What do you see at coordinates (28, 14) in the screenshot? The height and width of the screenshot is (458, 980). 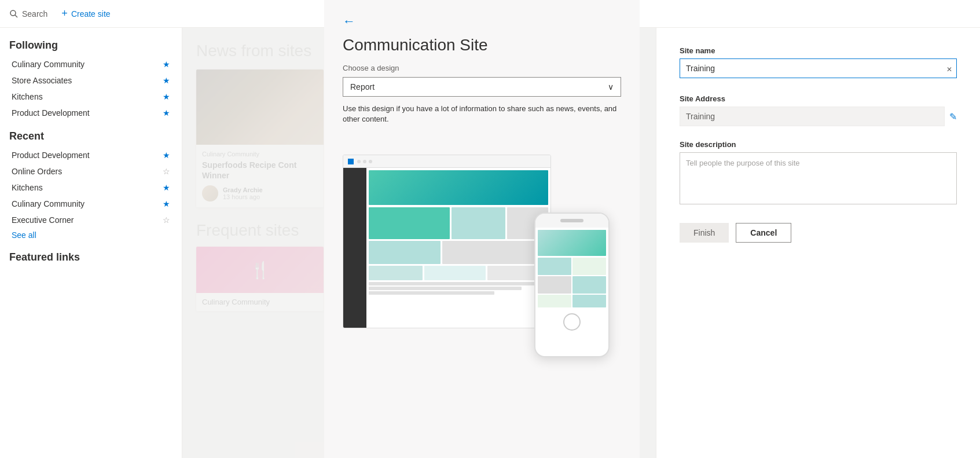 I see `search-area: Search` at bounding box center [28, 14].